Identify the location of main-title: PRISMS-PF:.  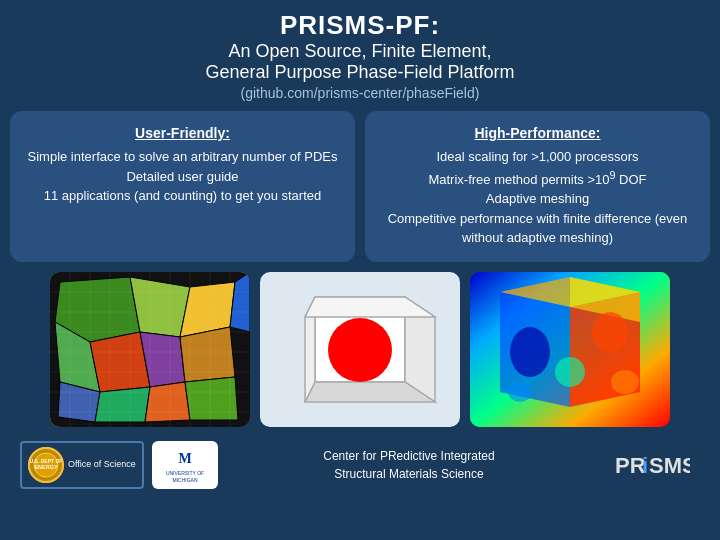
(360, 26).